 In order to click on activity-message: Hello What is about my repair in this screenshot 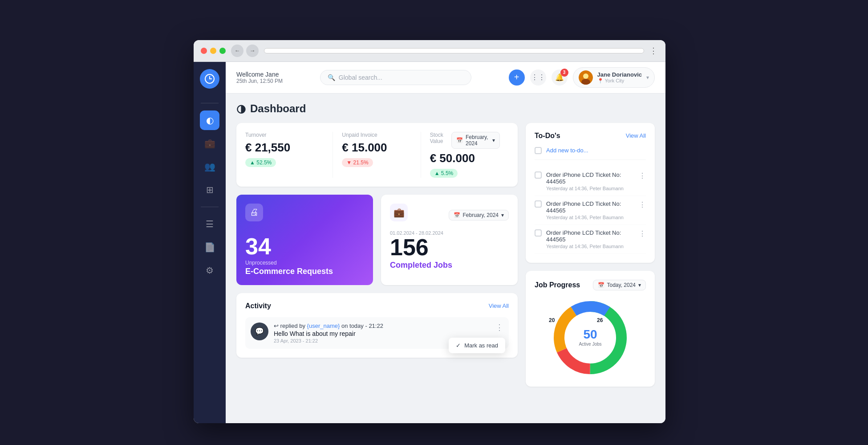, I will do `click(382, 334)`.